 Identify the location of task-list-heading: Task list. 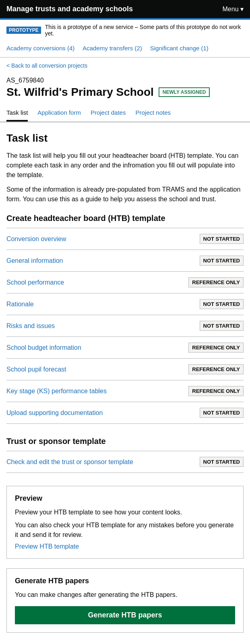
(125, 138).